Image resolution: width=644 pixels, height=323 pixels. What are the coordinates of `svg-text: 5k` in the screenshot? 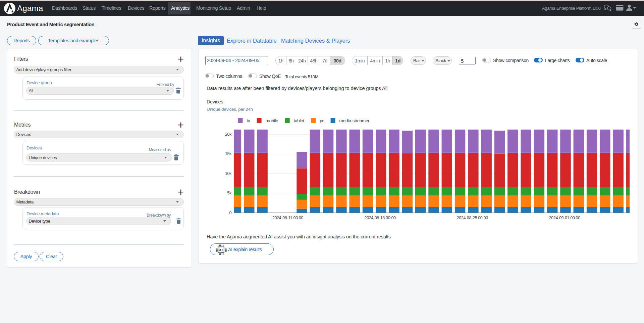 It's located at (229, 193).